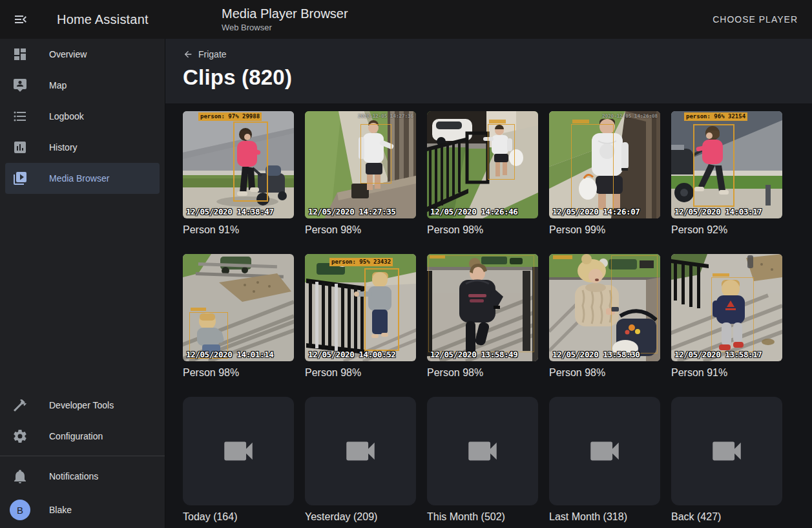 This screenshot has height=528, width=812. What do you see at coordinates (483, 308) in the screenshot?
I see `clip-thumbnail: 12/05/2020 13:58:49` at bounding box center [483, 308].